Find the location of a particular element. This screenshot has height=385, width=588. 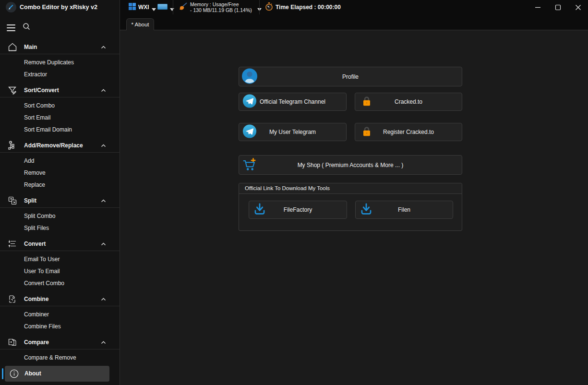

sidebar-item-remove-duplicates: Remove Duplicates is located at coordinates (60, 62).